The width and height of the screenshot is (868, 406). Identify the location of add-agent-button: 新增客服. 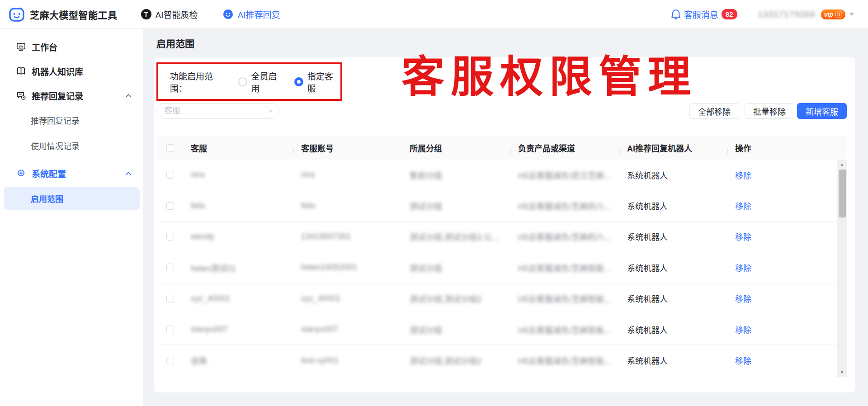
(822, 111).